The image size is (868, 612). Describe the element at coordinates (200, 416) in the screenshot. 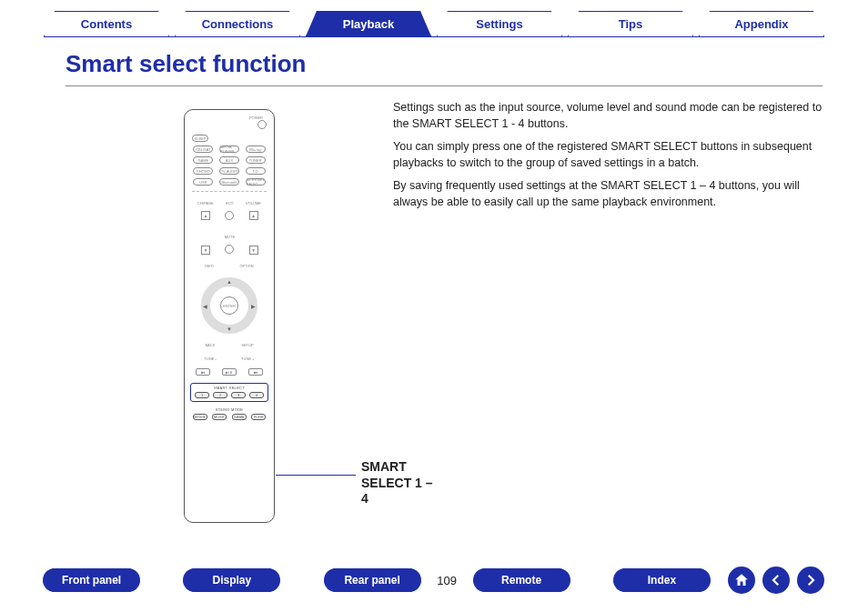

I see `sound-movie: MOVIE` at that location.